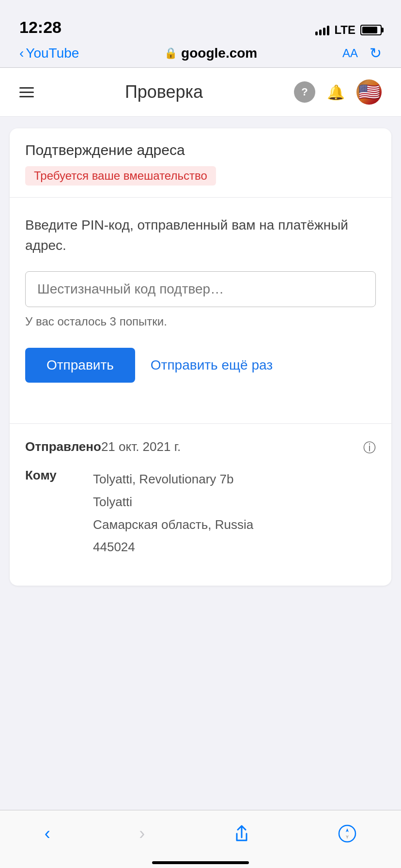  What do you see at coordinates (52, 53) in the screenshot?
I see `back-label: YouTube` at bounding box center [52, 53].